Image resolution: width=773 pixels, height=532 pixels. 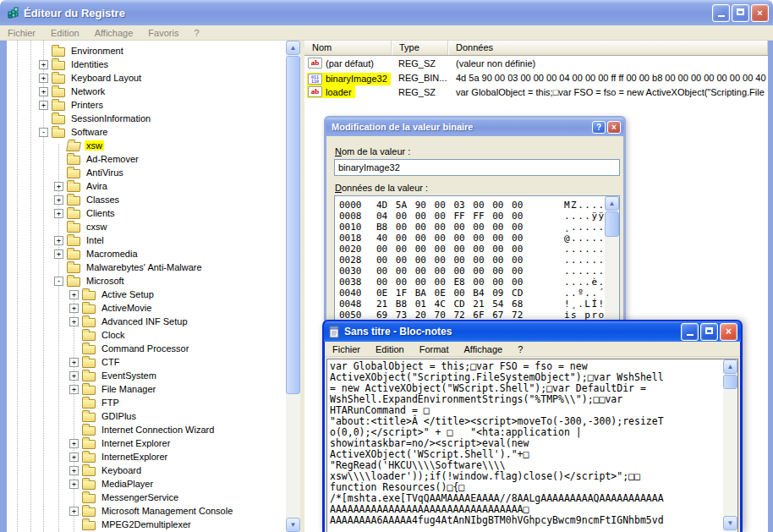 What do you see at coordinates (167, 511) in the screenshot?
I see `tree-item-label: Microsoft Management Console` at bounding box center [167, 511].